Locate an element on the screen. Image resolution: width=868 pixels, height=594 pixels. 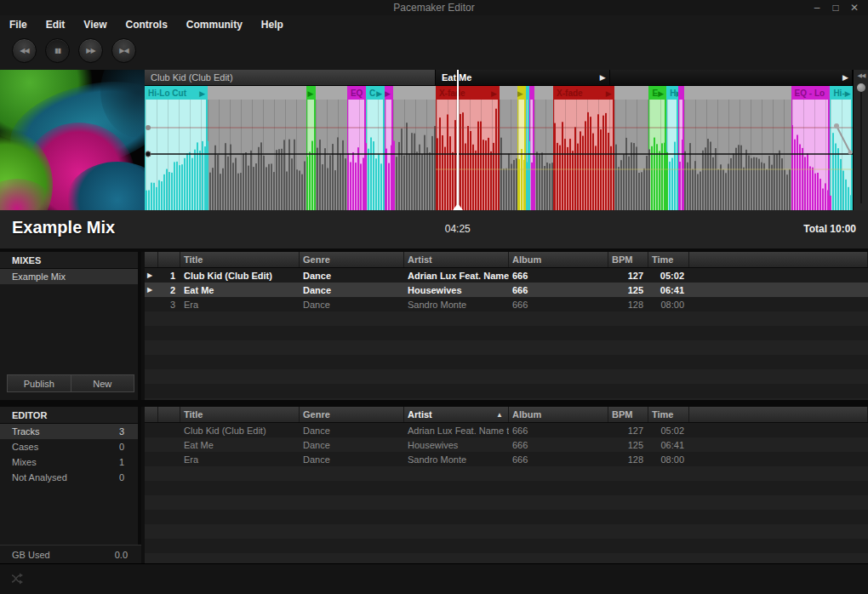
fx-segment-e: E▶ is located at coordinates (657, 94).